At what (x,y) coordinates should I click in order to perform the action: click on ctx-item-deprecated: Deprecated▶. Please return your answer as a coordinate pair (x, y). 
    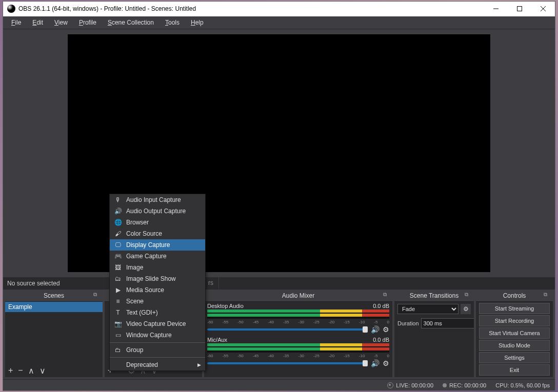
    Looking at the image, I should click on (157, 365).